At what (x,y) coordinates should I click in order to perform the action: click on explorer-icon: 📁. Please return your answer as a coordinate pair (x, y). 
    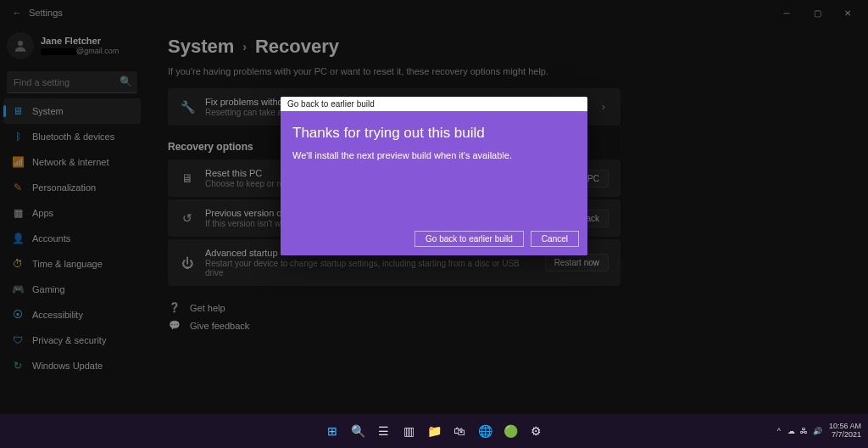
    Looking at the image, I should click on (434, 431).